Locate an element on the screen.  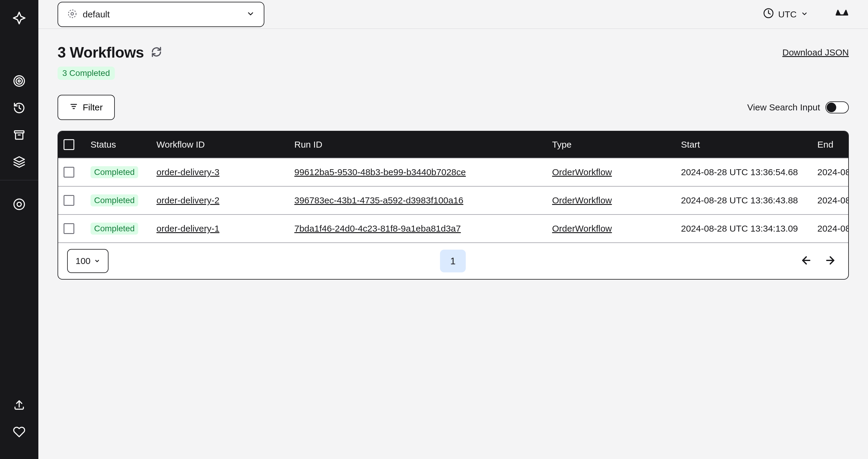
page-title: 3 Workflows is located at coordinates (101, 53).